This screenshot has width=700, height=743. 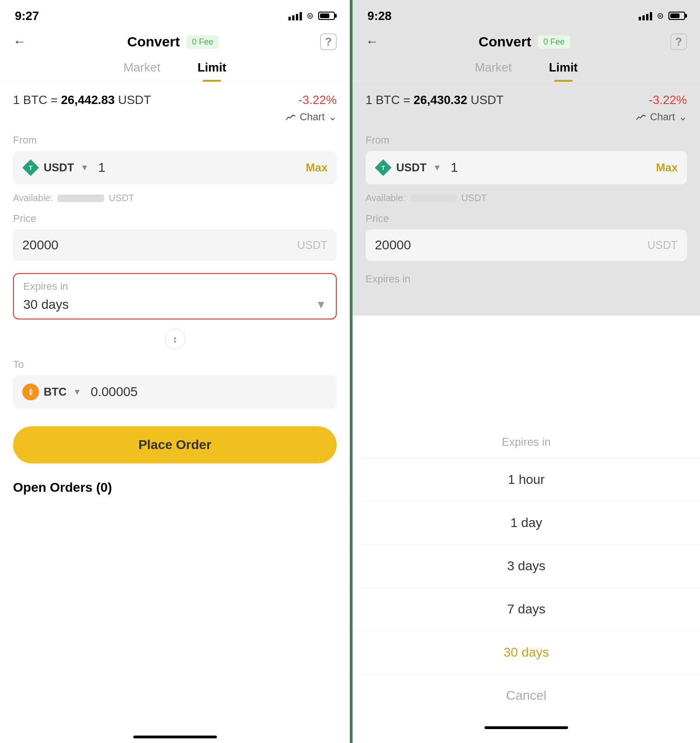 I want to click on from-currency-select-left: T USDT ▼, so click(x=56, y=168).